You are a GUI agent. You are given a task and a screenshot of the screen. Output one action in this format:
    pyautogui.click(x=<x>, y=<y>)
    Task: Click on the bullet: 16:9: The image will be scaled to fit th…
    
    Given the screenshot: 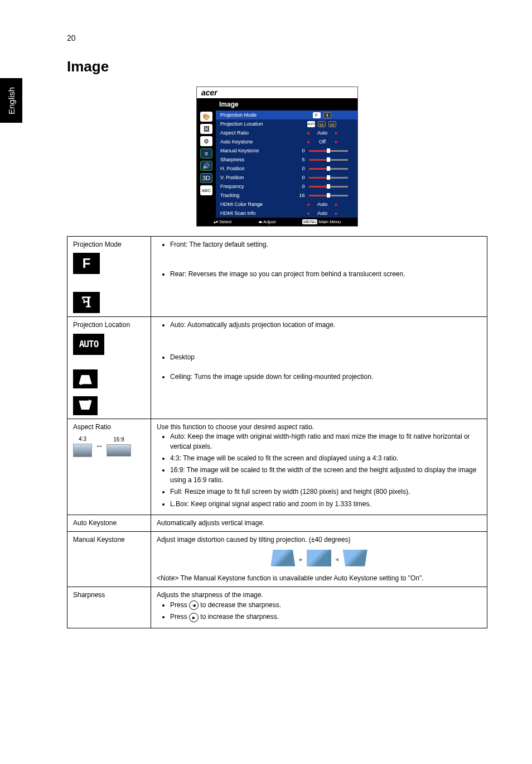 What is the action you would take?
    pyautogui.click(x=326, y=475)
    